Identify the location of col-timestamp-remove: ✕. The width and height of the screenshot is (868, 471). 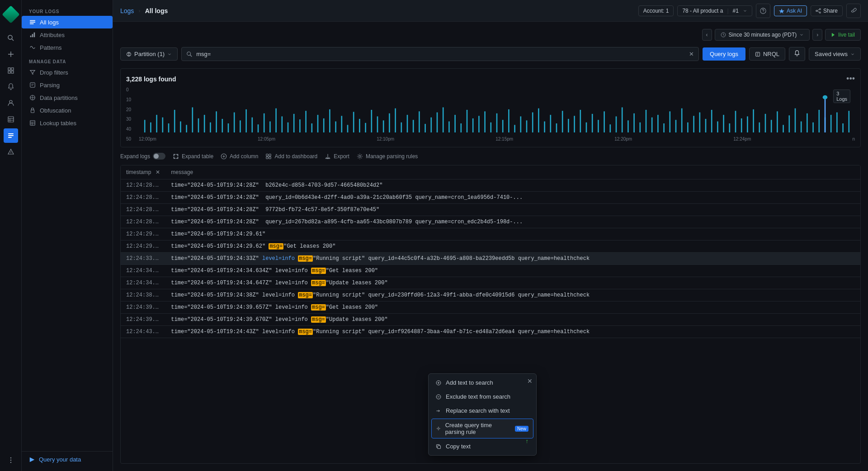
(158, 172).